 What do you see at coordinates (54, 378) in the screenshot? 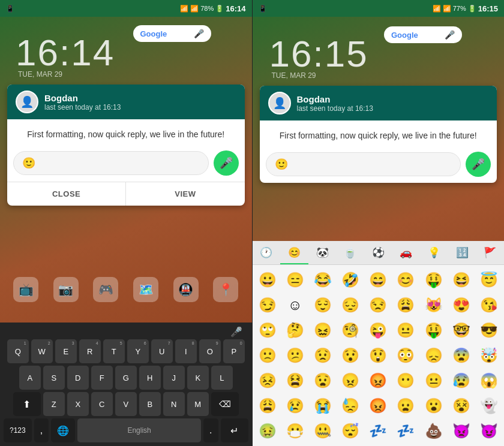
I see `kb-key-s: S` at bounding box center [54, 378].